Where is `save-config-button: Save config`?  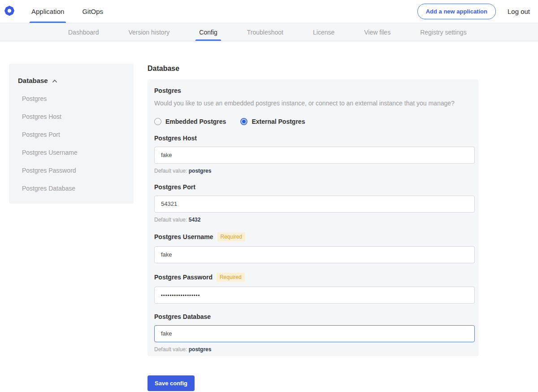 save-config-button: Save config is located at coordinates (171, 383).